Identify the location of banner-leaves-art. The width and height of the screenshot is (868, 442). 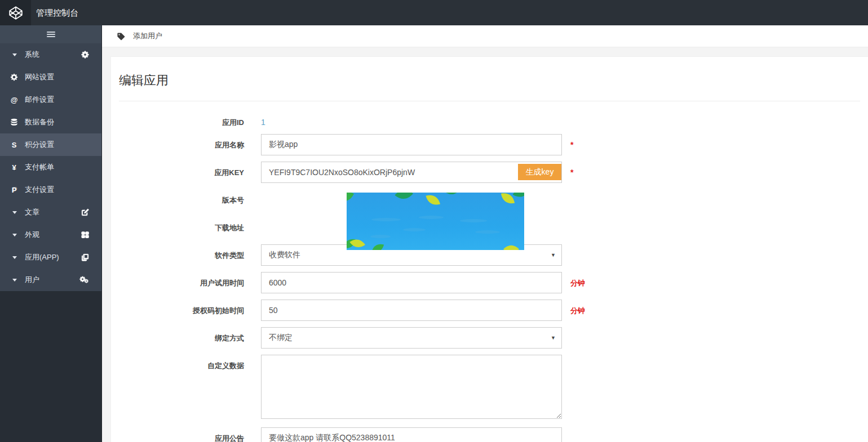
(435, 221).